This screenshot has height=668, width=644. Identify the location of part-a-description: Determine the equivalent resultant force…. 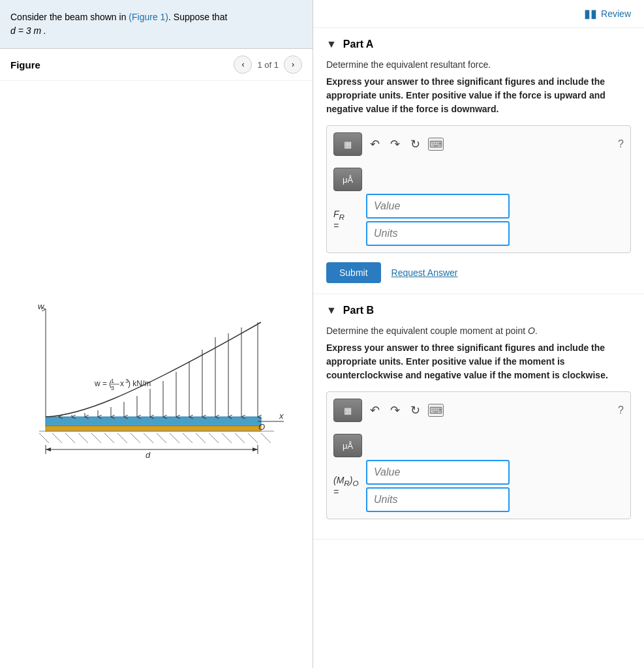
(479, 65).